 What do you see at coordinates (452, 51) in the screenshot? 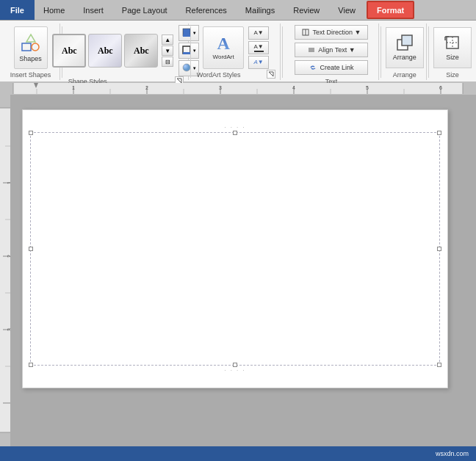
I see `size-group: Size Size` at bounding box center [452, 51].